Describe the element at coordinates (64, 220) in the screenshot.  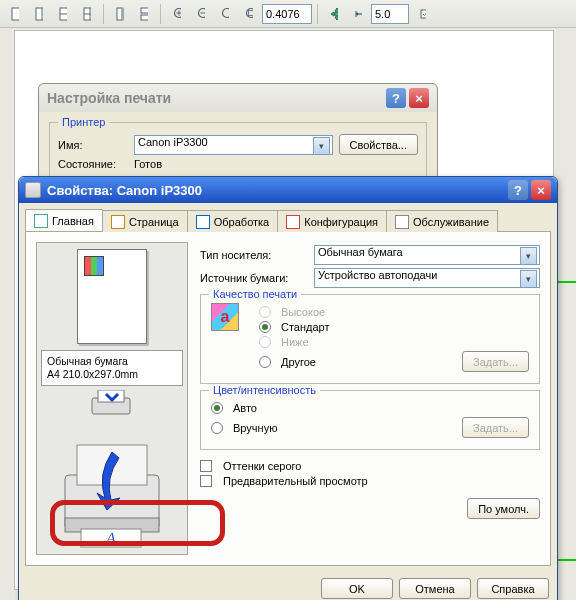
I see `tab-main: Главная` at that location.